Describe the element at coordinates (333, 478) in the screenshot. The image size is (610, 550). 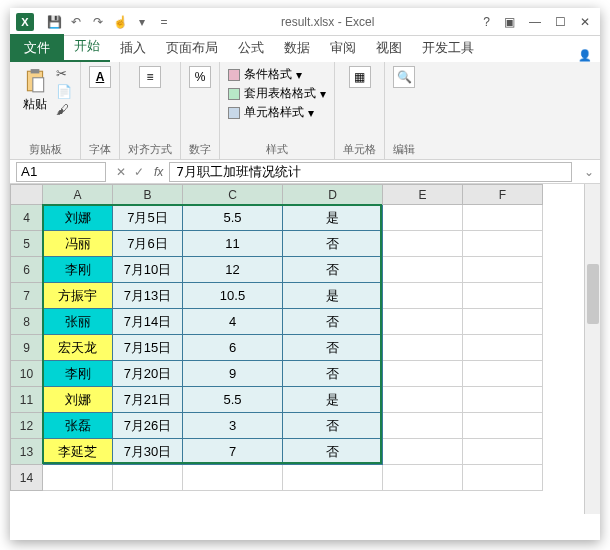
I see `cell-D14` at that location.